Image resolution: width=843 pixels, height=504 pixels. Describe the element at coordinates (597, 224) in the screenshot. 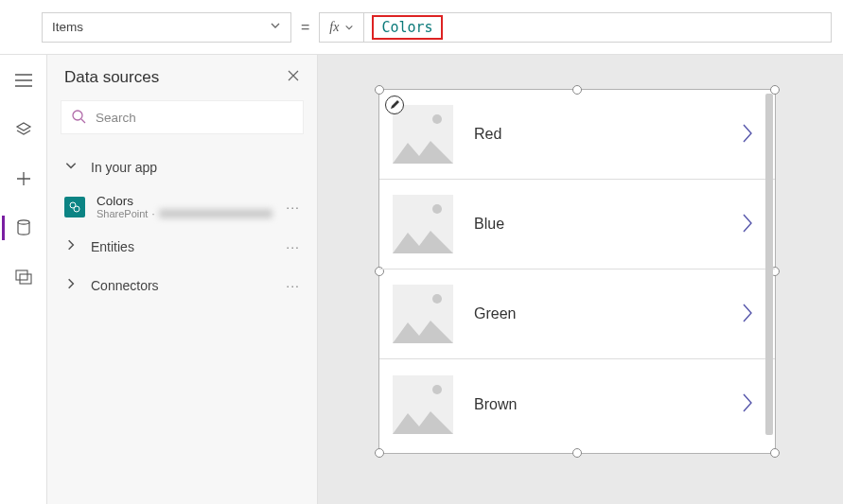

I see `gallery-item-title: Blue` at that location.